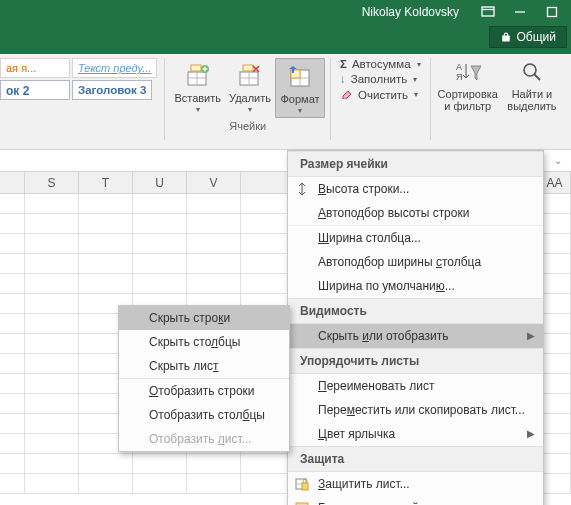 This screenshot has width=571, height=505. Describe the element at coordinates (286, 39) in the screenshot. I see `sharebar: Общий` at that location.